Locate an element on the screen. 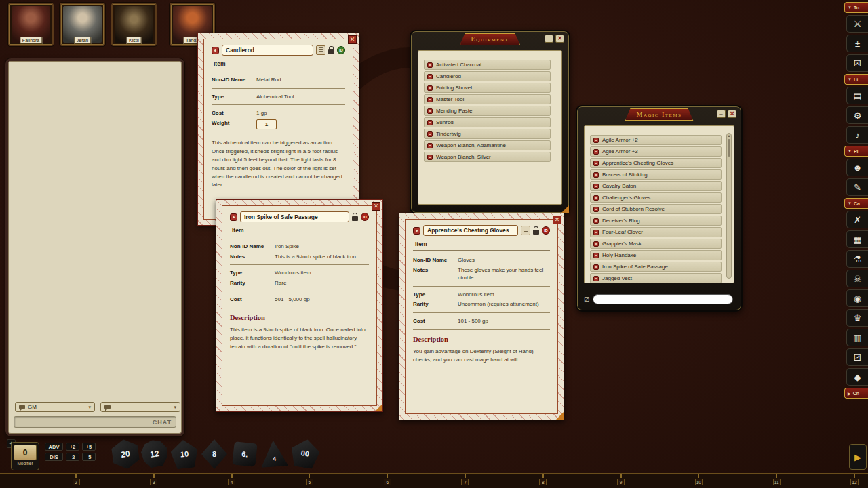  party-icon: ☻ is located at coordinates (857, 167).